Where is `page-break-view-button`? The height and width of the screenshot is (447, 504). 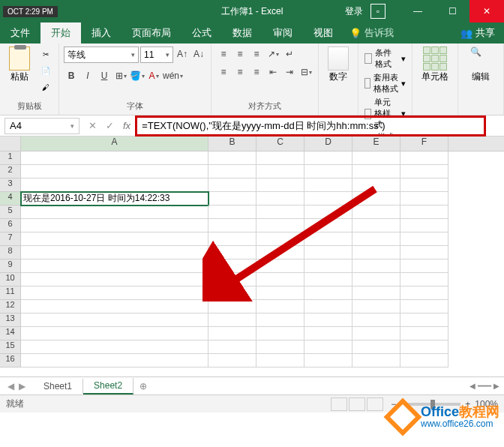
page-break-view-button is located at coordinates (375, 404).